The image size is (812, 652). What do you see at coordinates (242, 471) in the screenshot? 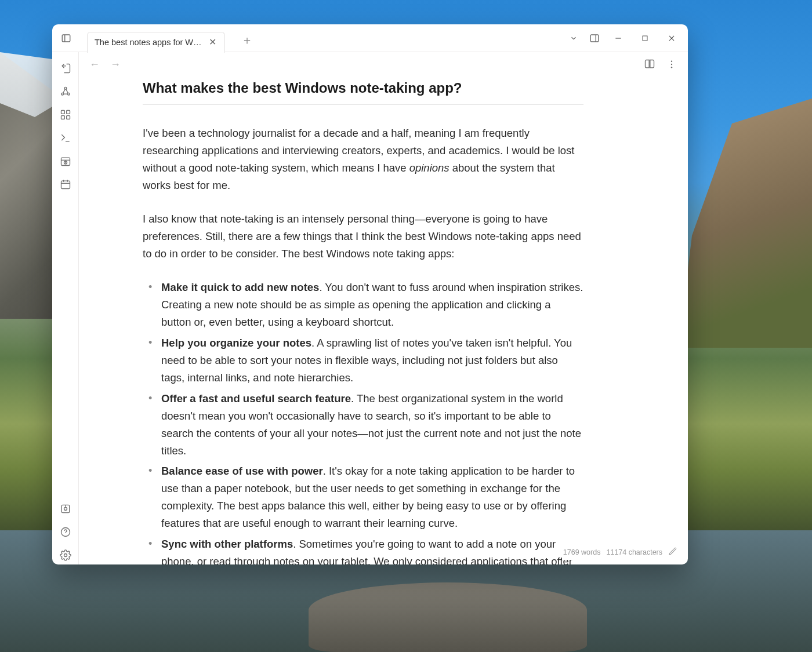
I see `bullet-title: Balance ease of use with power` at bounding box center [242, 471].